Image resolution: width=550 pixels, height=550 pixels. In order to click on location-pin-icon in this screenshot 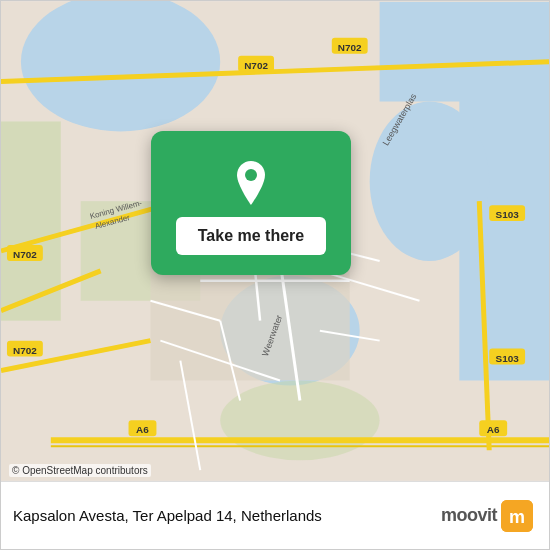, I will do `click(251, 183)`.